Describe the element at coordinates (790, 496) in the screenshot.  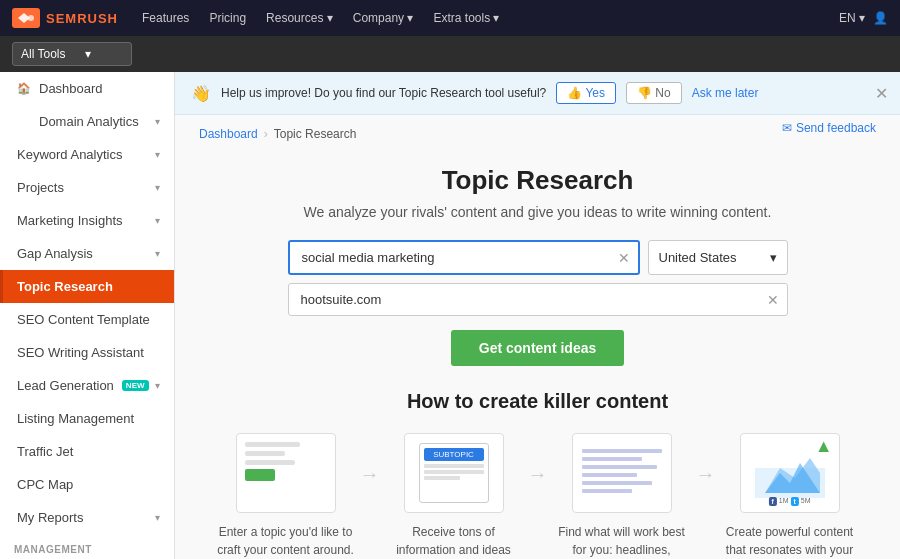
I see `step-4: ▲ f 1M t 5M Create powerful content that…` at that location.